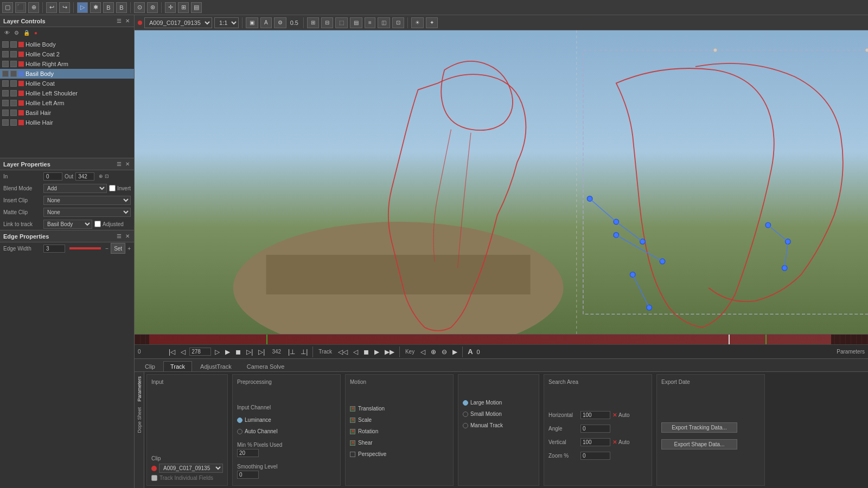 The height and width of the screenshot is (488, 868). I want to click on layer-vis2-hollie-left-shoulder, so click(14, 93).